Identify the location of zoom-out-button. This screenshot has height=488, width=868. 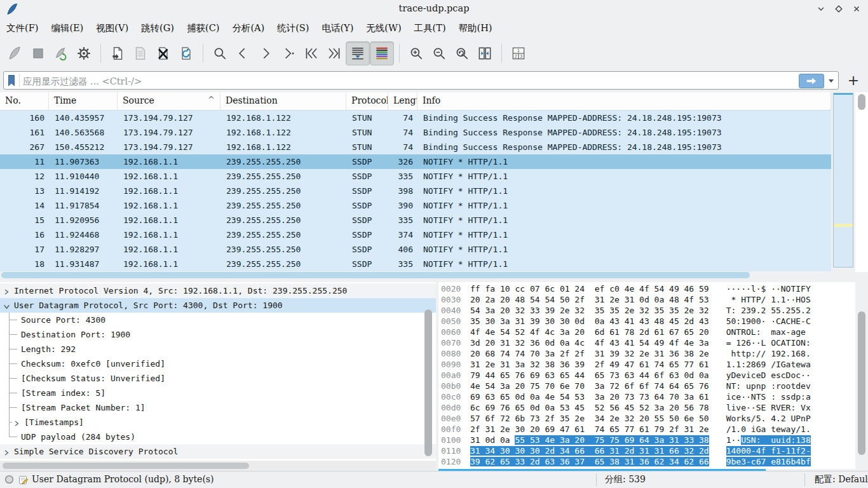
(439, 53).